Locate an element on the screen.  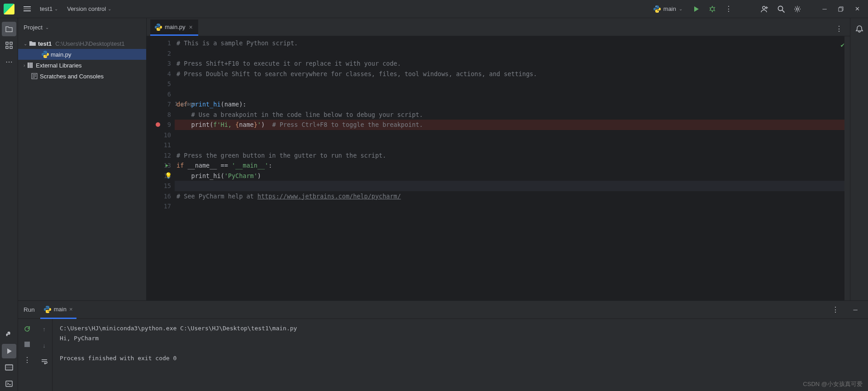
more-actions is located at coordinates (729, 9).